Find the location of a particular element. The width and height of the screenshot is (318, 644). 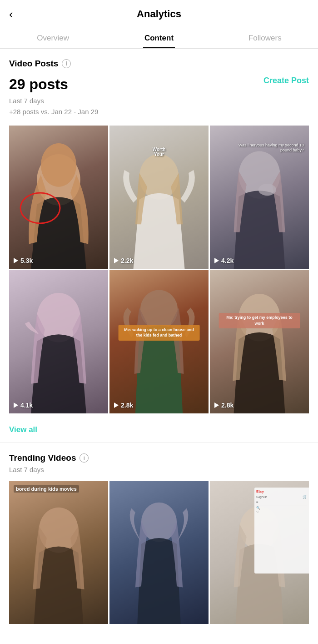

video-thumb-3: Was i nervous having my second 10 pound … is located at coordinates (259, 197).